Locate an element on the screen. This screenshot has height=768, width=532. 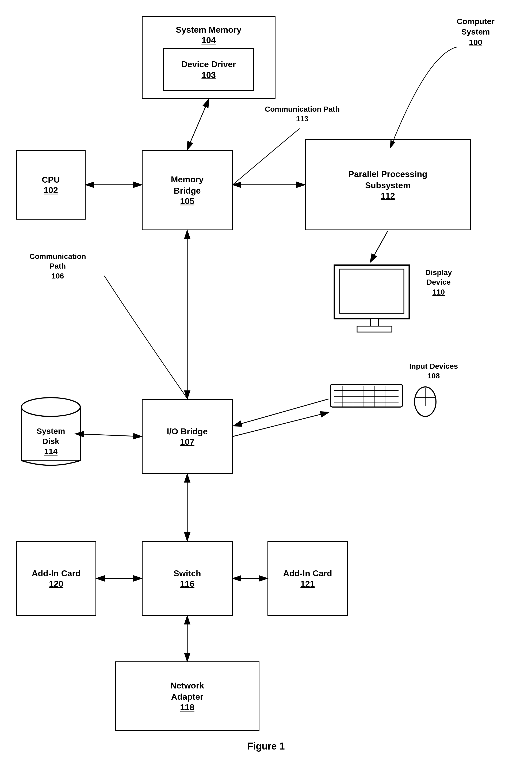
network-adapter-label: Network Adapter is located at coordinates (187, 691).